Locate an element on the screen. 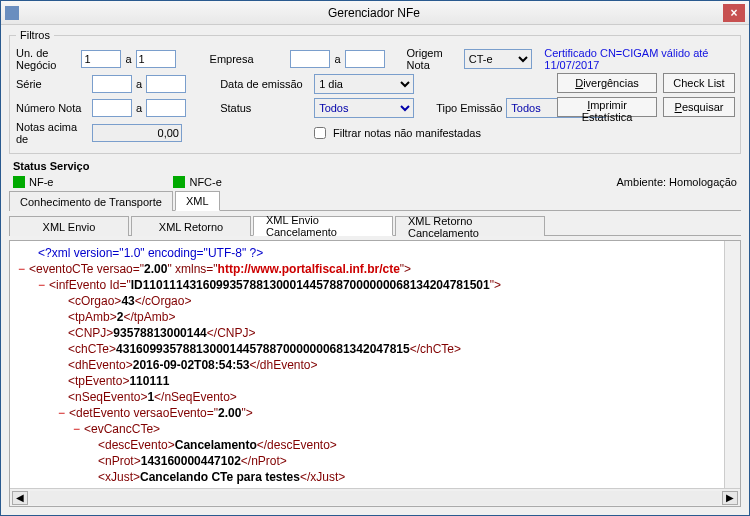 This screenshot has height=516, width=750. tab-xml: XML is located at coordinates (198, 201).